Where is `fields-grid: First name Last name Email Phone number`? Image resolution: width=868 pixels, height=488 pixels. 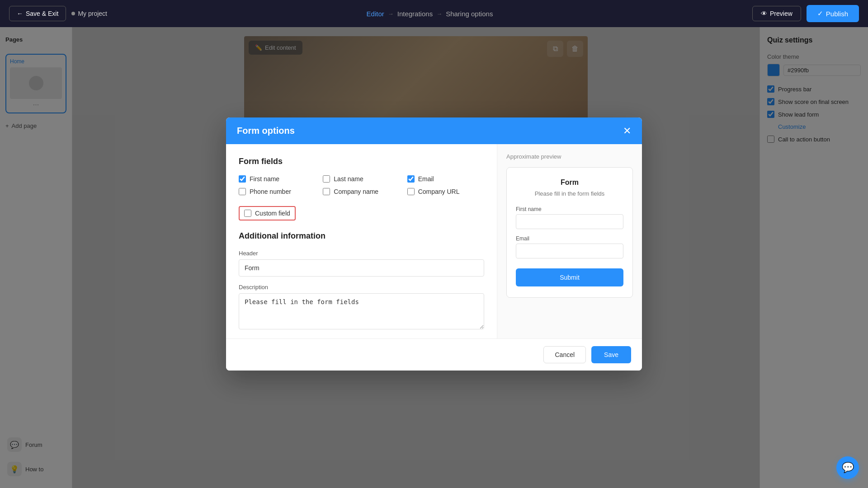 fields-grid: First name Last name Email Phone number is located at coordinates (362, 185).